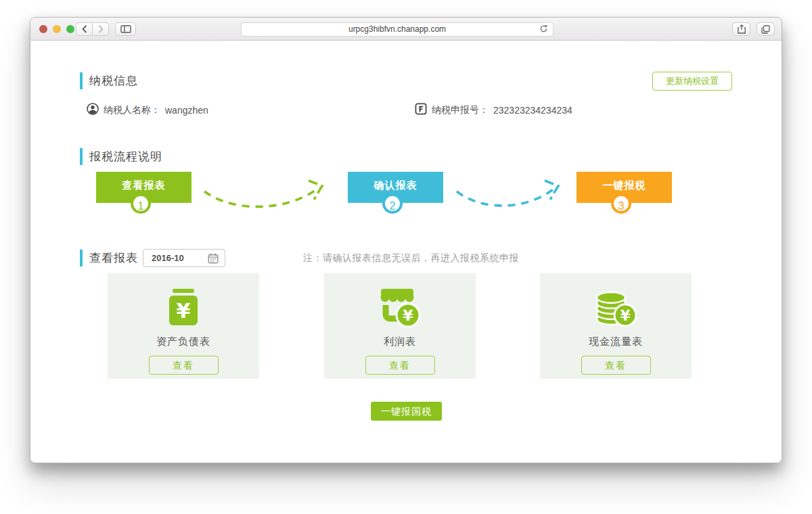  Describe the element at coordinates (742, 29) in the screenshot. I see `share-icon` at that location.